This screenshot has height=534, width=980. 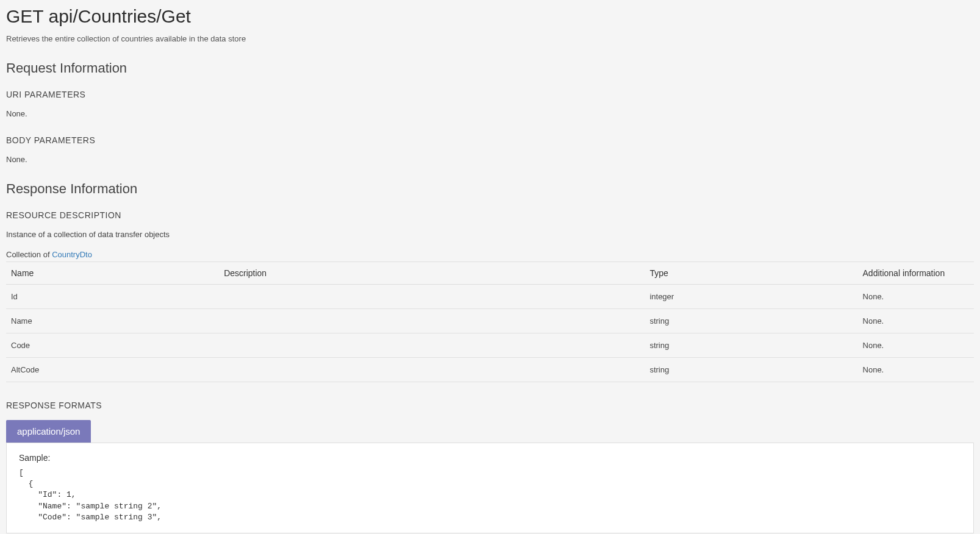 What do you see at coordinates (751, 297) in the screenshot?
I see `cell-type: integer` at bounding box center [751, 297].